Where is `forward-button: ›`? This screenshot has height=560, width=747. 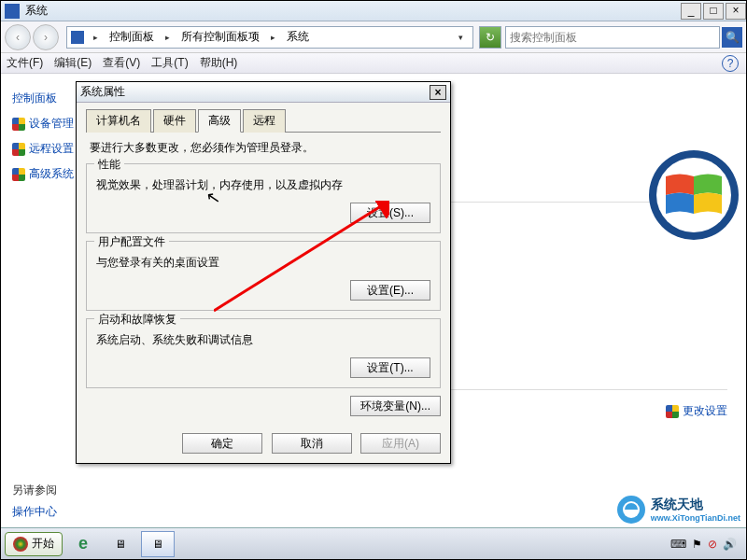
forward-button: › is located at coordinates (46, 37).